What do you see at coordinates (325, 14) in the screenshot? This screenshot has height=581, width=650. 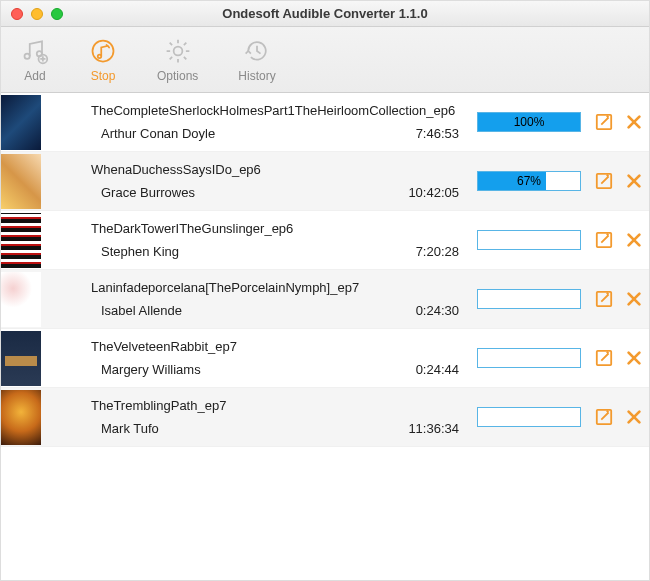 I see `window-title: Ondesoft Audible Converter 1.1.0` at bounding box center [325, 14].